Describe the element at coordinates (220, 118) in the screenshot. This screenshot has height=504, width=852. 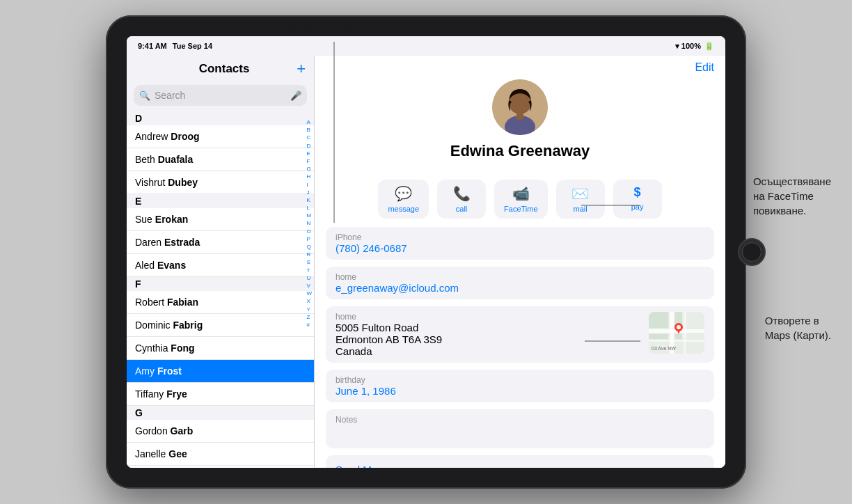
I see `section-header-d: D` at that location.